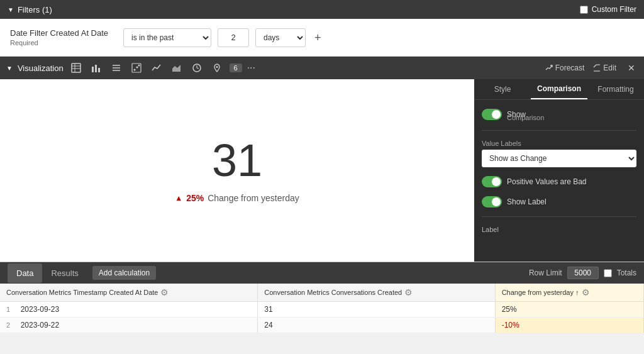 This screenshot has width=644, height=354. I want to click on edit-button: Edit, so click(605, 68).